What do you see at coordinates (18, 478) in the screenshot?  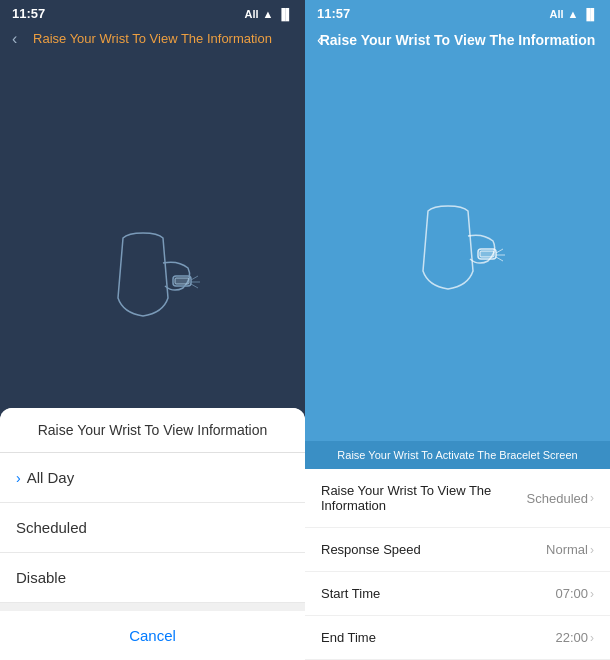 I see `check-icon: ›` at bounding box center [18, 478].